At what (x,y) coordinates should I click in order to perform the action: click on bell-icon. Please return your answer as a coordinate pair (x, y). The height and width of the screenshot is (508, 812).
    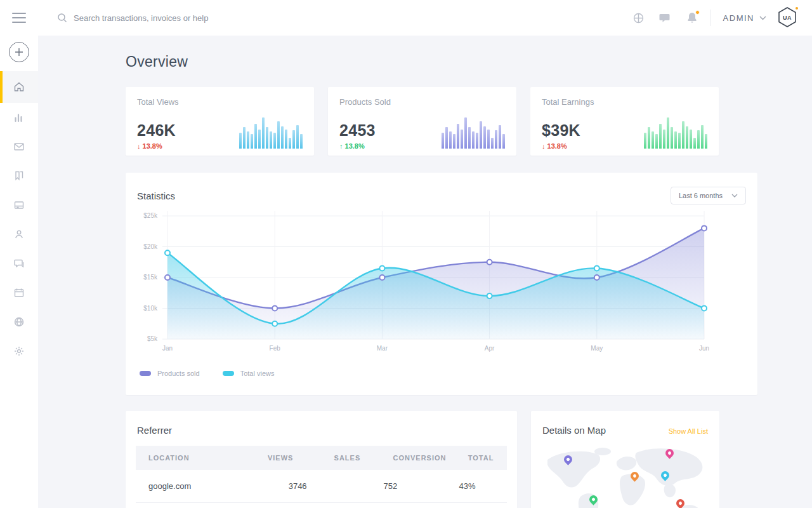
    Looking at the image, I should click on (692, 18).